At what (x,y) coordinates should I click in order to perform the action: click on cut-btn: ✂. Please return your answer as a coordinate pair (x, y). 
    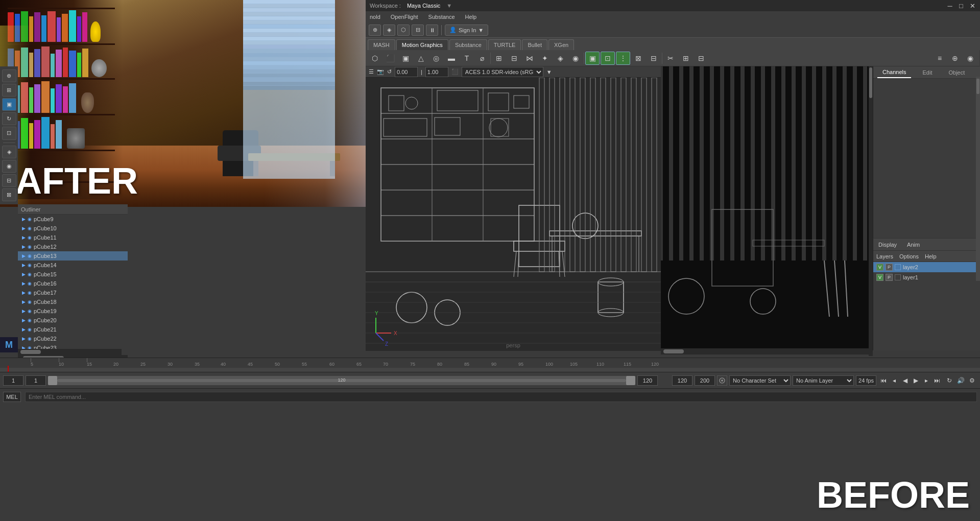
    Looking at the image, I should click on (671, 58).